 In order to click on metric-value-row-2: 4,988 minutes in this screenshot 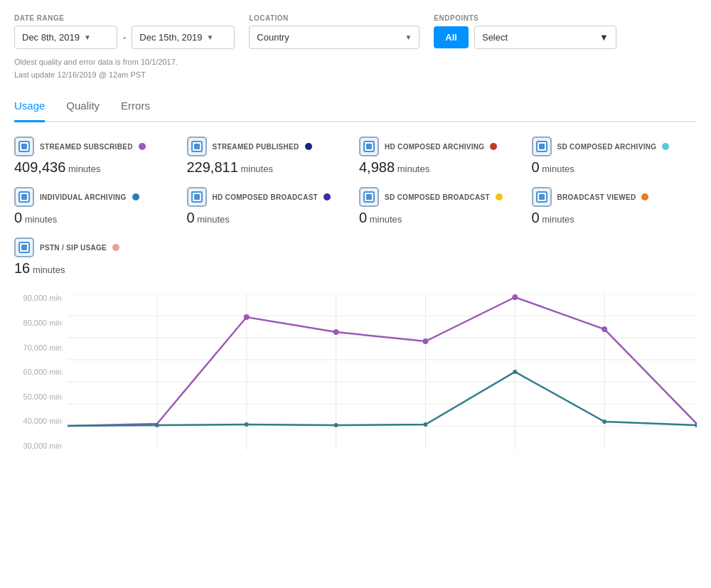, I will do `click(442, 168)`.